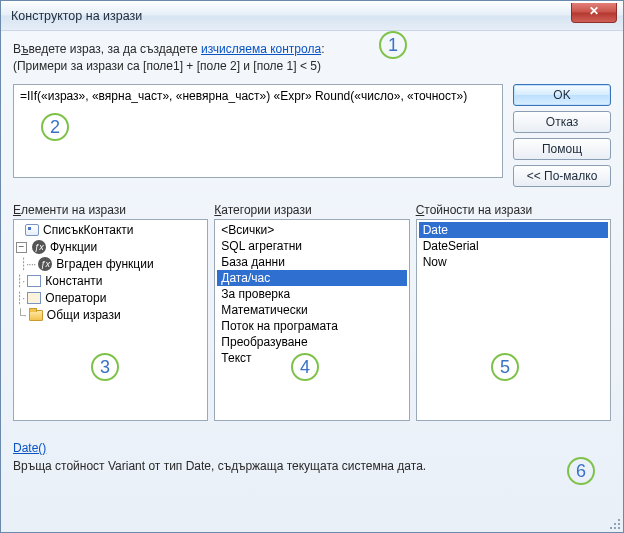 The image size is (624, 533). Describe the element at coordinates (110, 282) in the screenshot. I see `tree-item-constants: ┊· Константи` at that location.